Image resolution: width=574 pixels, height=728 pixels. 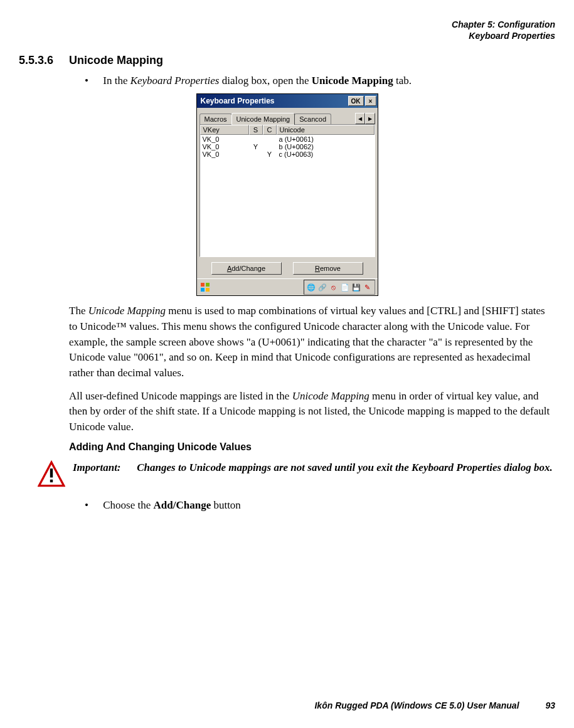 What do you see at coordinates (435, 705) in the screenshot?
I see `page-footer: Ikôn Rugged PDA (Windows CE 5.0) User Ma…` at bounding box center [435, 705].